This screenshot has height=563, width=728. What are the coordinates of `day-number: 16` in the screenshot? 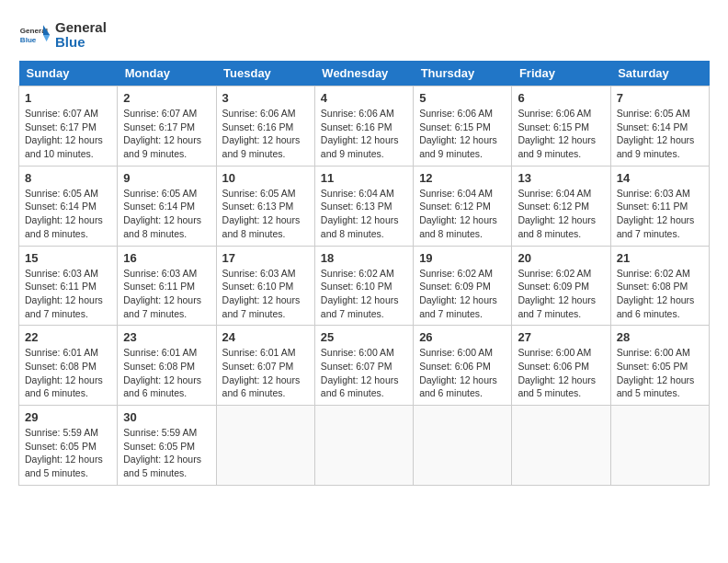 It's located at (166, 258).